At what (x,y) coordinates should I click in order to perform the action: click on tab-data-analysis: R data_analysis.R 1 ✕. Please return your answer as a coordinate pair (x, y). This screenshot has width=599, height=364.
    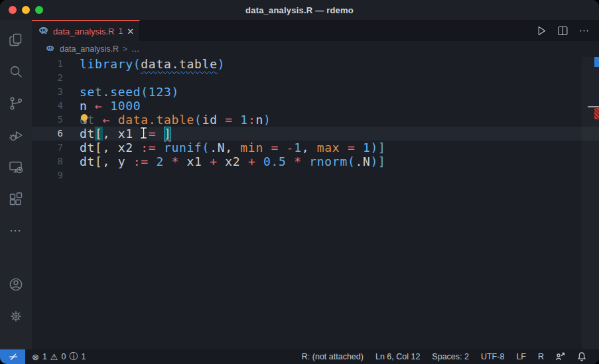
    Looking at the image, I should click on (86, 30).